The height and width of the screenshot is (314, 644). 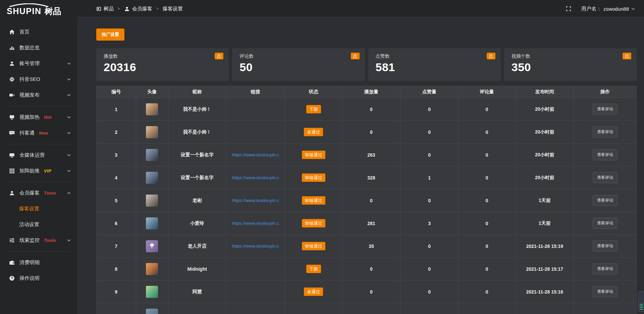 I want to click on sidebar-item-operation-guide: ?操作说明, so click(x=39, y=278).